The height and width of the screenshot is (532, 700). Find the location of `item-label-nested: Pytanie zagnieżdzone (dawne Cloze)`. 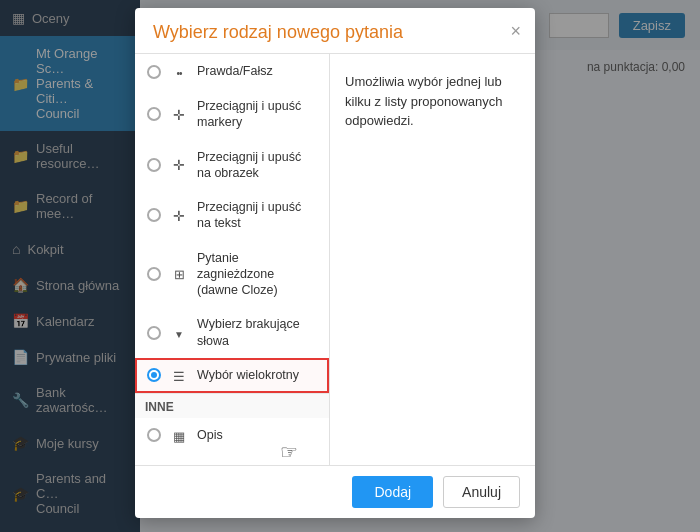

item-label-nested: Pytanie zagnieżdzone (dawne Cloze) is located at coordinates (257, 274).